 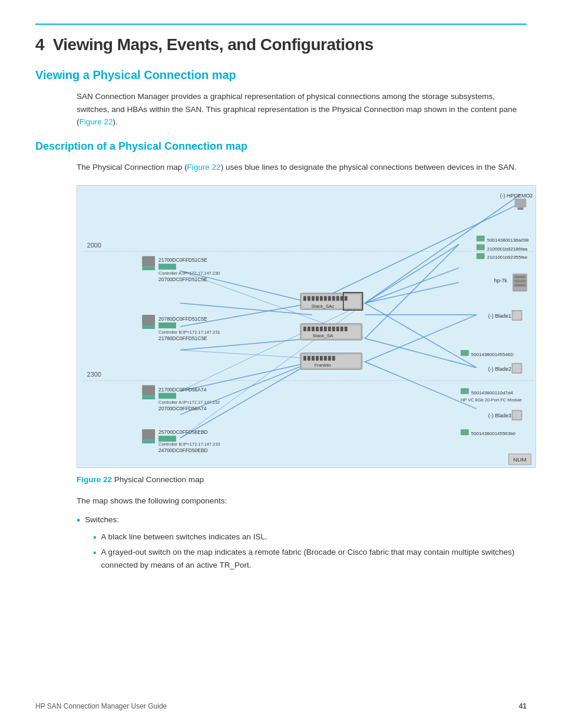 I want to click on svg-text: 500143800110d7d4, so click(x=492, y=393).